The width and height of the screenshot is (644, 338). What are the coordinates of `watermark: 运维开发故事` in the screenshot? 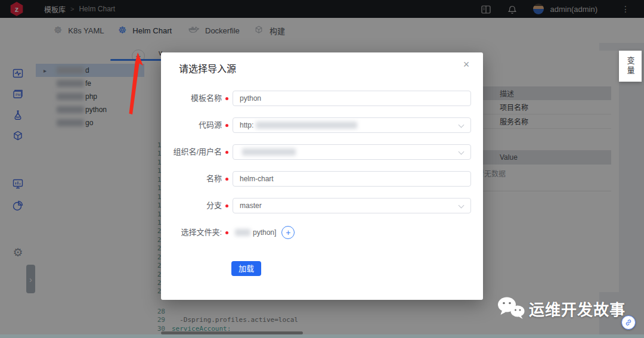 It's located at (561, 308).